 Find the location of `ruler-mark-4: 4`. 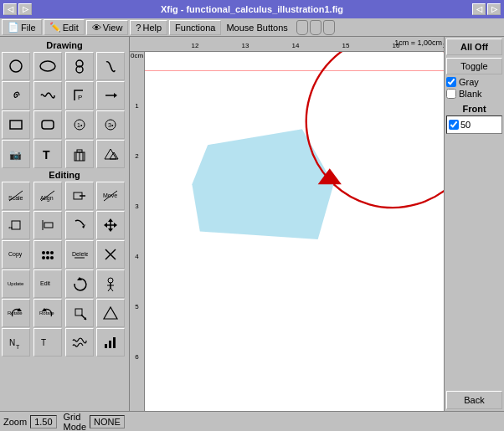

ruler-mark-4: 4 is located at coordinates (137, 256).